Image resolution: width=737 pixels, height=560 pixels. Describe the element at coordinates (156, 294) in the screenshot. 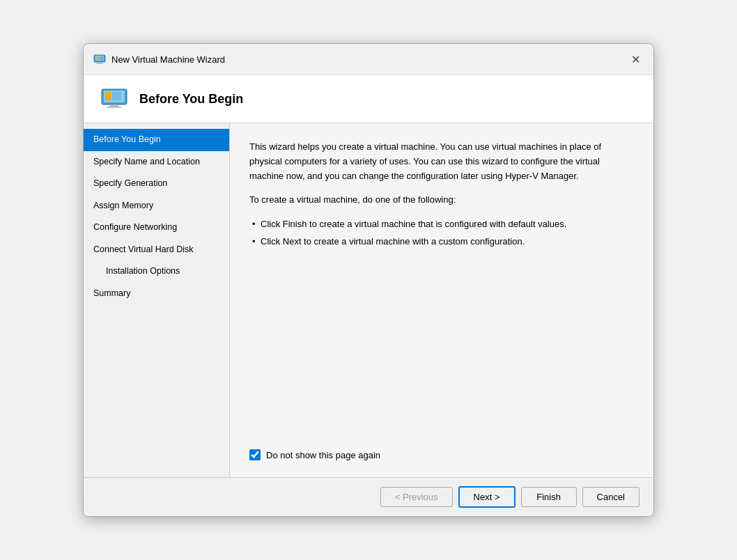

I see `sidebar-item-summary: Summary` at that location.